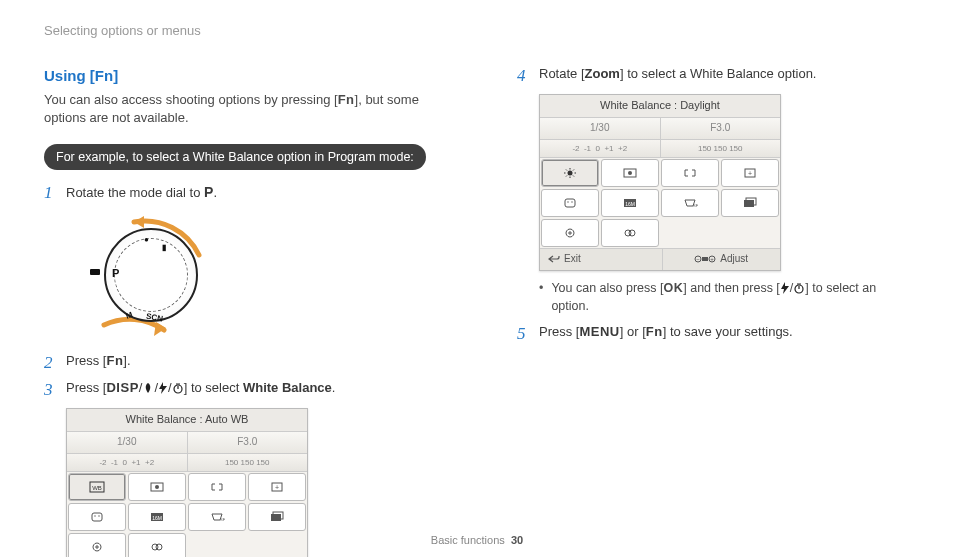 The image size is (954, 557). I want to click on wb-daylight-icon, so click(570, 173).